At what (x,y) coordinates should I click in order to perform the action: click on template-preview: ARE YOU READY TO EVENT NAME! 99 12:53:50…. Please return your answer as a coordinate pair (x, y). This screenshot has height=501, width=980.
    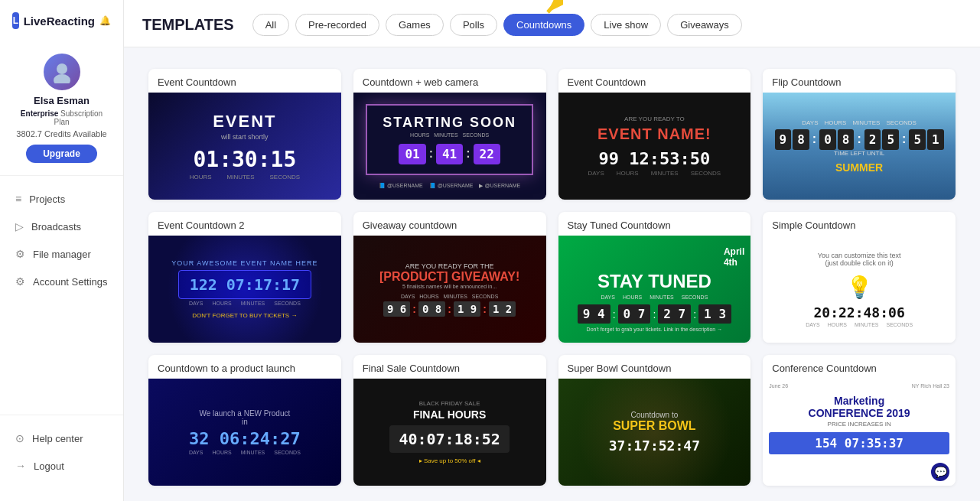
    Looking at the image, I should click on (655, 146).